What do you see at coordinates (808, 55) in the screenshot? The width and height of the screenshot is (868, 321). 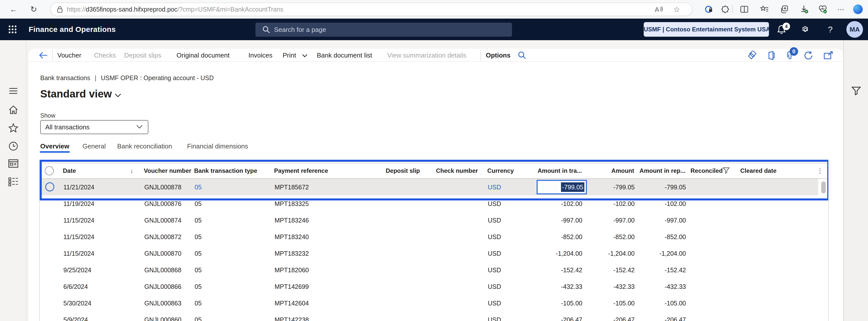 I see `refresh-icon` at bounding box center [808, 55].